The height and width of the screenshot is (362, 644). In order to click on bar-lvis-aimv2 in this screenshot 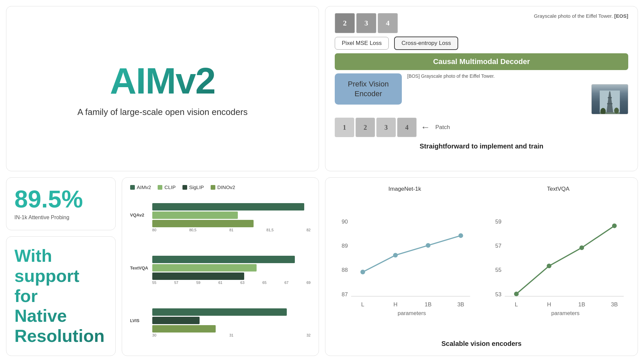, I will do `click(219, 312)`.